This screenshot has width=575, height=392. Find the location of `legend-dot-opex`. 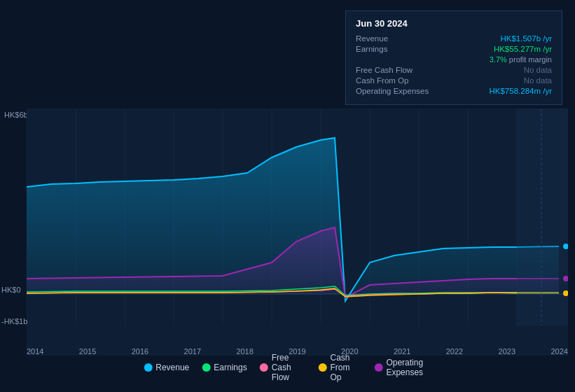

legend-dot-opex is located at coordinates (378, 368).